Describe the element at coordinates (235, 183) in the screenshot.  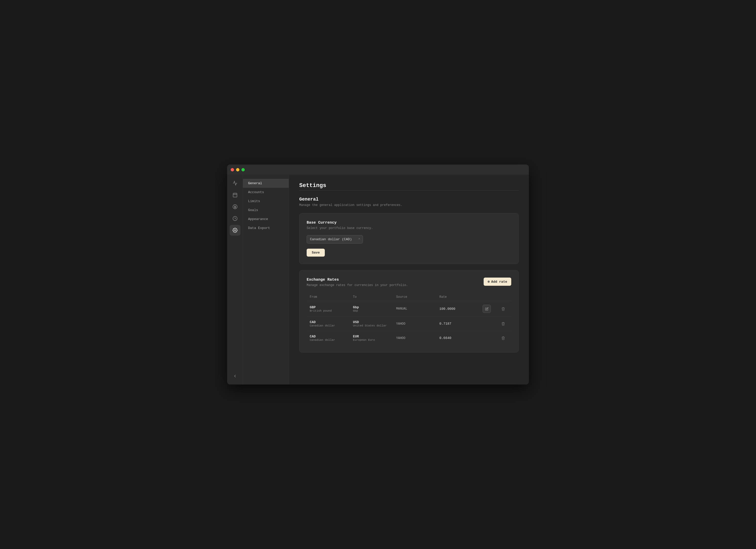
I see `portfolio-nav-icon` at that location.